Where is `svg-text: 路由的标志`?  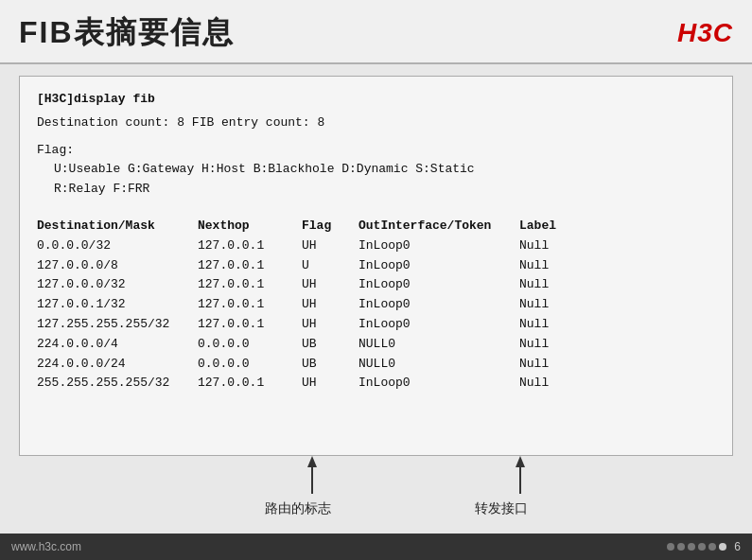
svg-text: 路由的标志 is located at coordinates (298, 508).